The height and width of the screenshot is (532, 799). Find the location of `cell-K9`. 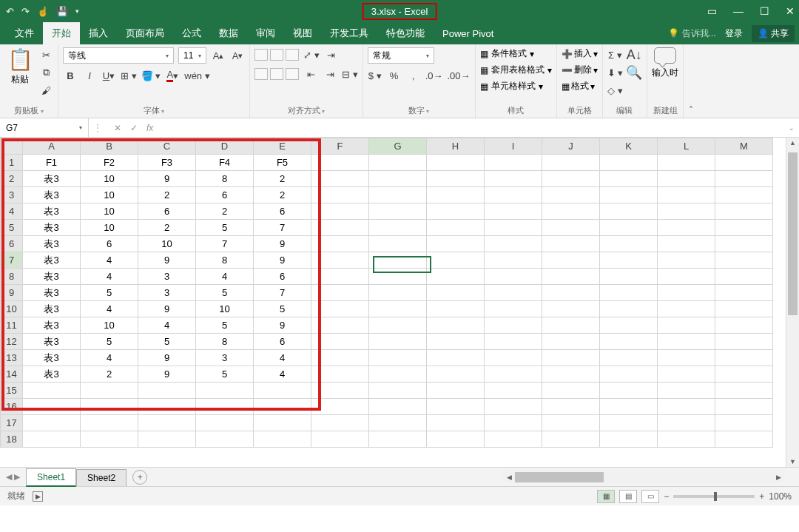

cell-K9 is located at coordinates (629, 293).